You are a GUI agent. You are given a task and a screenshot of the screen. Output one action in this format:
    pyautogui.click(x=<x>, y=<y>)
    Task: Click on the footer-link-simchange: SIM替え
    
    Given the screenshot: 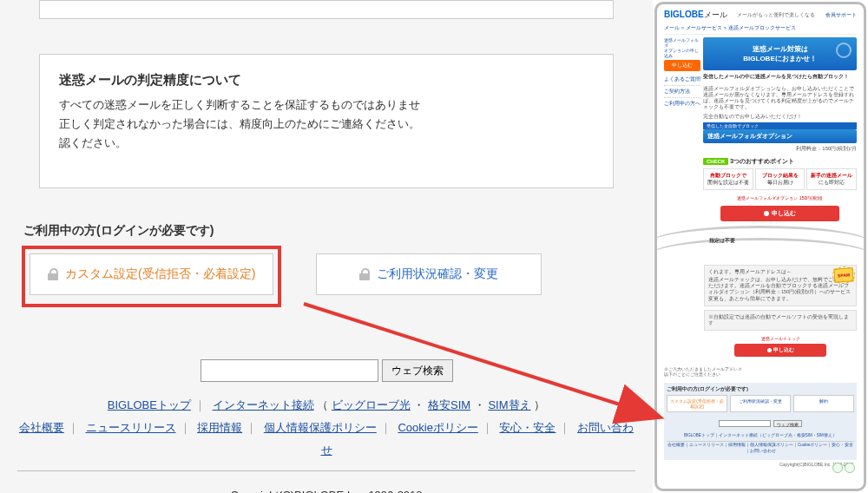 What is the action you would take?
    pyautogui.click(x=509, y=404)
    